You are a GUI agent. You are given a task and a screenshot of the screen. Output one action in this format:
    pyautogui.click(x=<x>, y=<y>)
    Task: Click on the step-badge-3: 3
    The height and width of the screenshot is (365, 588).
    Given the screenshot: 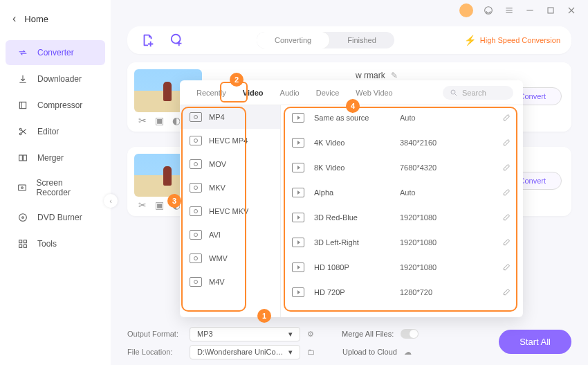 What is the action you would take?
    pyautogui.click(x=174, y=201)
    